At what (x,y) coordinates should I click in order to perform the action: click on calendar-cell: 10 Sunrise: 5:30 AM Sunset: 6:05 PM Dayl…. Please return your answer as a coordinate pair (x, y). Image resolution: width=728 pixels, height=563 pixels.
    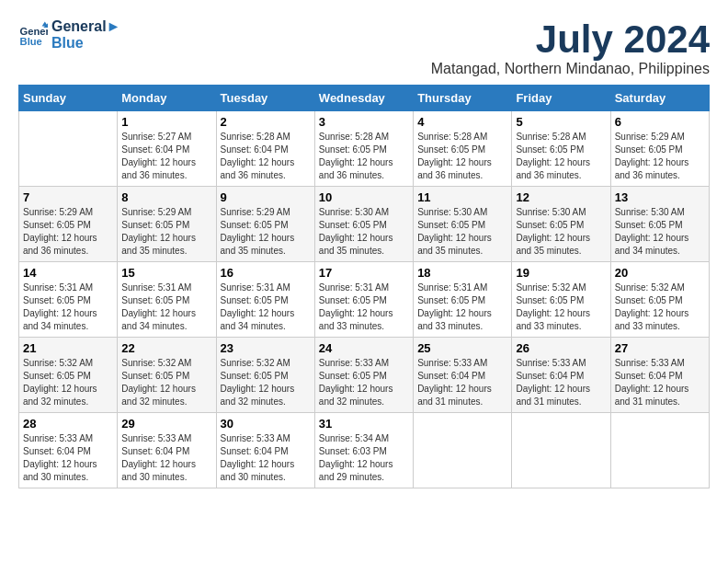
    Looking at the image, I should click on (364, 224).